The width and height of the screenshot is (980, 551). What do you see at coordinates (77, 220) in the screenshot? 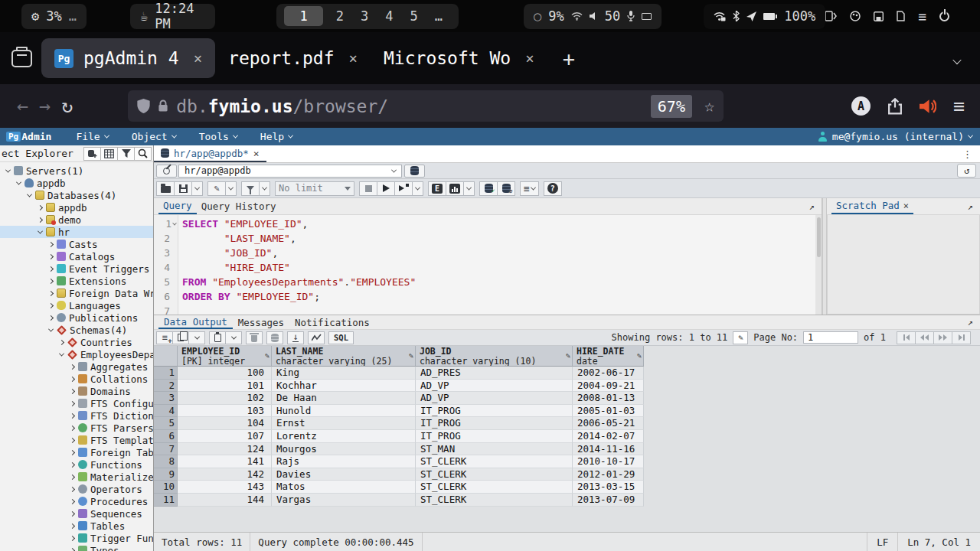
I see `tree-item-demo: demo` at bounding box center [77, 220].